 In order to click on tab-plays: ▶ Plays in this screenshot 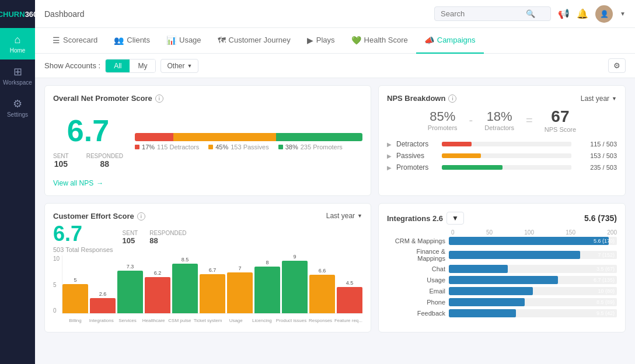, I will do `click(321, 41)`.